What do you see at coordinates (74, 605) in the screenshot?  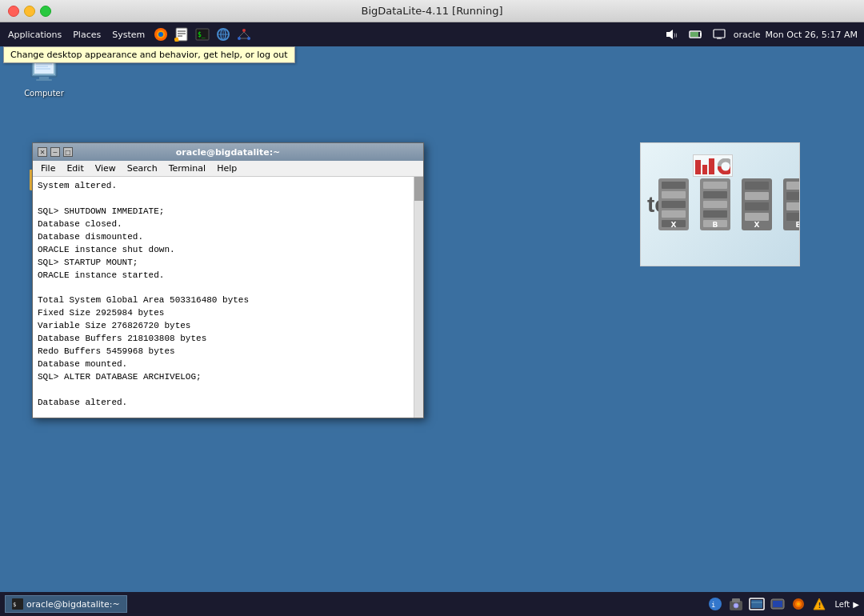 I see `terminal-taskbar-label: oracle@bigdatalite:~` at bounding box center [74, 605].